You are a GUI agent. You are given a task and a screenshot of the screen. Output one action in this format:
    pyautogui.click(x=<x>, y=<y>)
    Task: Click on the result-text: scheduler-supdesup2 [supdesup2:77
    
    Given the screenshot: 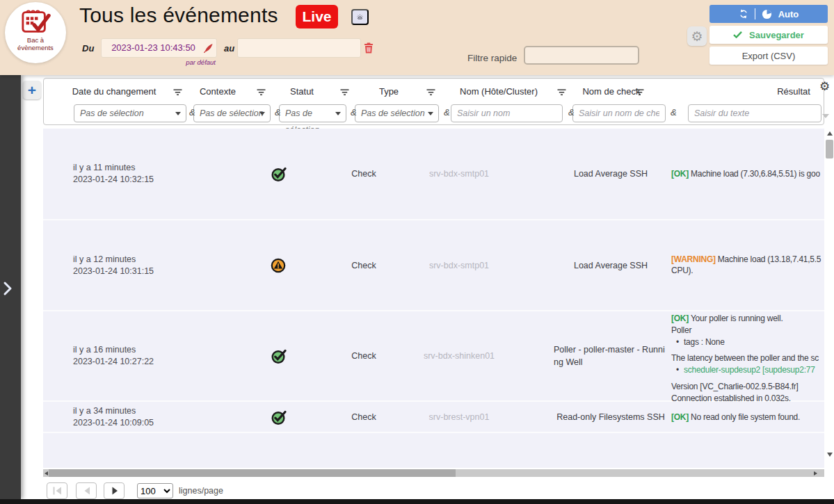 What is the action you would take?
    pyautogui.click(x=750, y=370)
    